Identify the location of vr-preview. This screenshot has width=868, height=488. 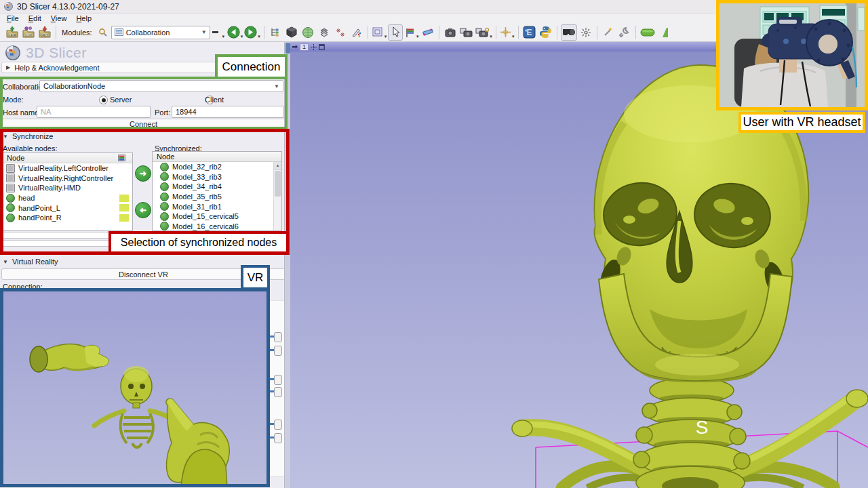
(135, 388).